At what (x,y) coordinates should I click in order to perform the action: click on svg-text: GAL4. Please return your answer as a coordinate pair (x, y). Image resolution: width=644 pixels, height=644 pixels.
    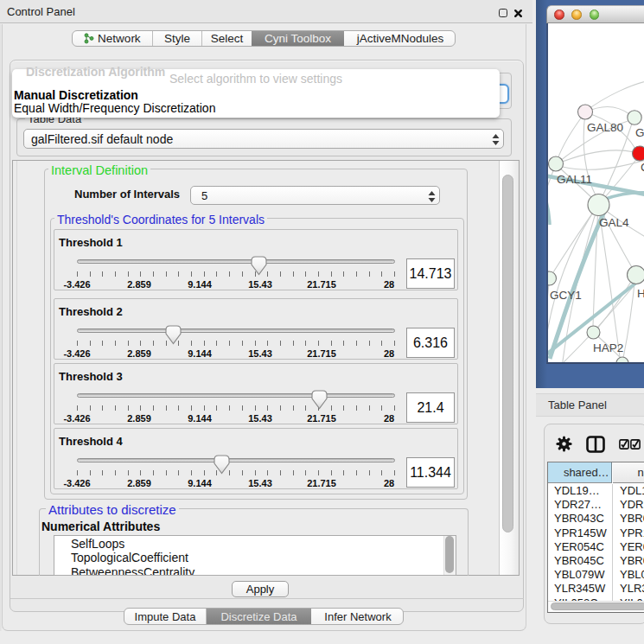
    Looking at the image, I should click on (614, 223).